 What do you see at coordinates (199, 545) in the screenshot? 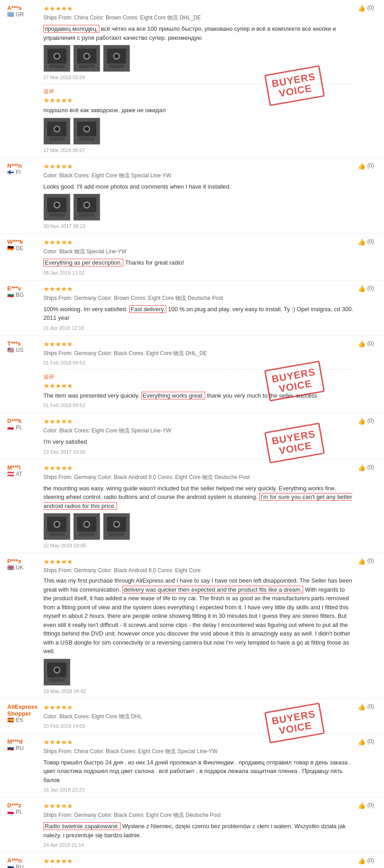
I see `review-date: 22 May 2018 10:05` at bounding box center [199, 545].